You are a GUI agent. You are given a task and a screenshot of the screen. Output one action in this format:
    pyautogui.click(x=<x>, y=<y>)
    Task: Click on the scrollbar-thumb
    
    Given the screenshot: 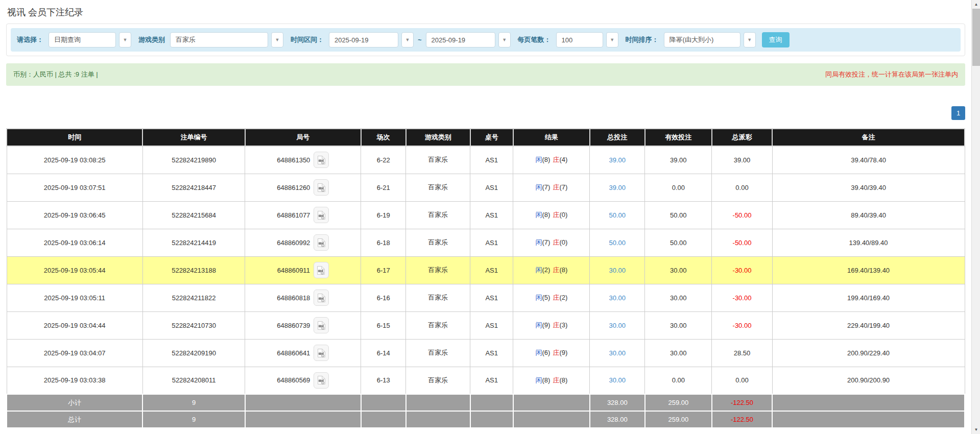 What is the action you would take?
    pyautogui.click(x=976, y=37)
    